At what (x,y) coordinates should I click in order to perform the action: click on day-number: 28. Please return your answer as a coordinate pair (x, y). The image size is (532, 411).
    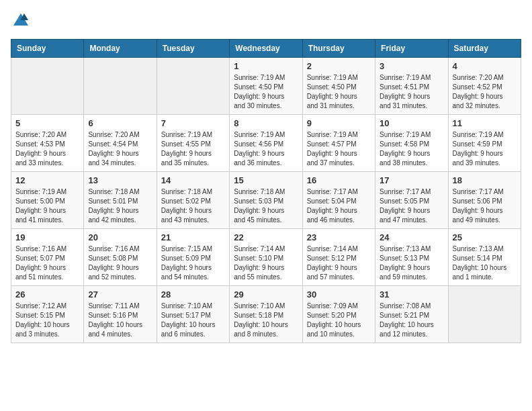
    Looking at the image, I should click on (193, 294).